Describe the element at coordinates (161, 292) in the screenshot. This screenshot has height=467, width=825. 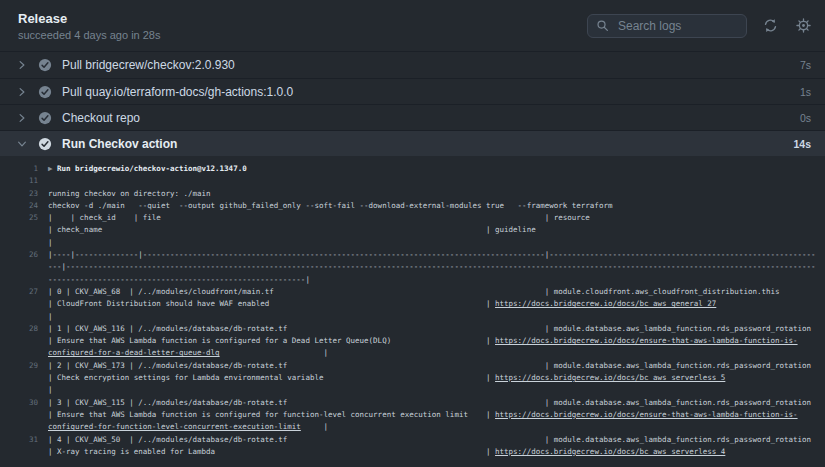
I see `log-text: | 0 | CKV_AWS_68 | /../modules/cloudfron…` at that location.